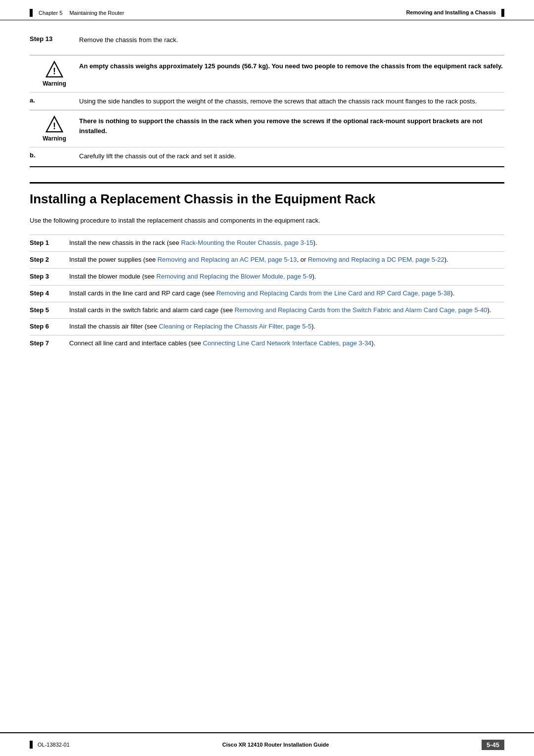 The width and height of the screenshot is (534, 756). What do you see at coordinates (114, 327) in the screenshot?
I see `step6-plain: Install the chassis air filter (see` at bounding box center [114, 327].